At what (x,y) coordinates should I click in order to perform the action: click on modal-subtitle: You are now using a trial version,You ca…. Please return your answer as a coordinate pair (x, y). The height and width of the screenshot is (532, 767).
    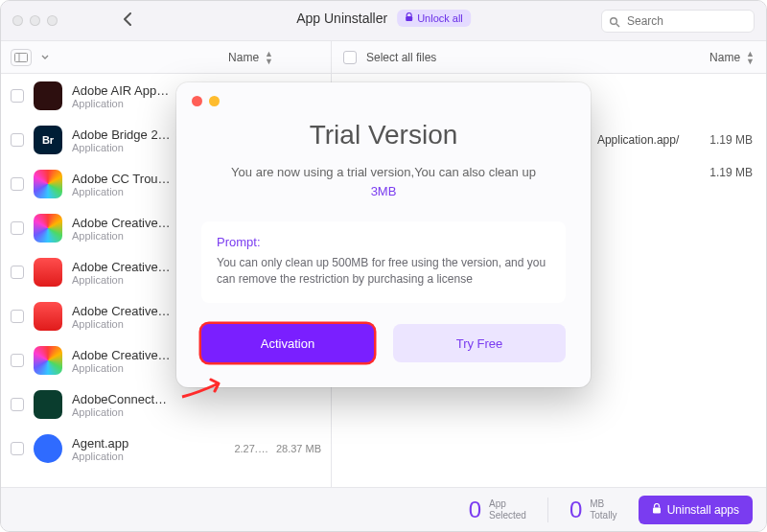
    Looking at the image, I should click on (384, 182).